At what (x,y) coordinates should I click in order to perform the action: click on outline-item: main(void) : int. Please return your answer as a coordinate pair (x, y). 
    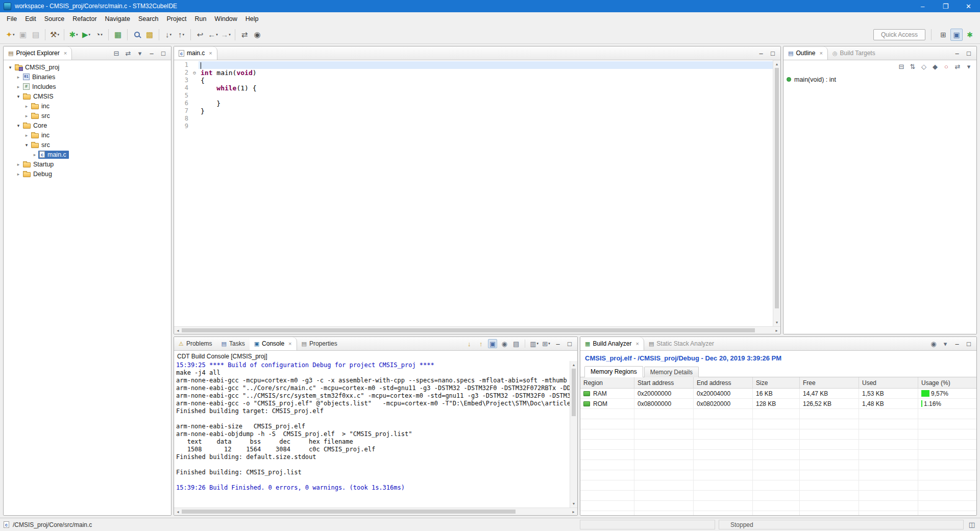
    Looking at the image, I should click on (880, 80).